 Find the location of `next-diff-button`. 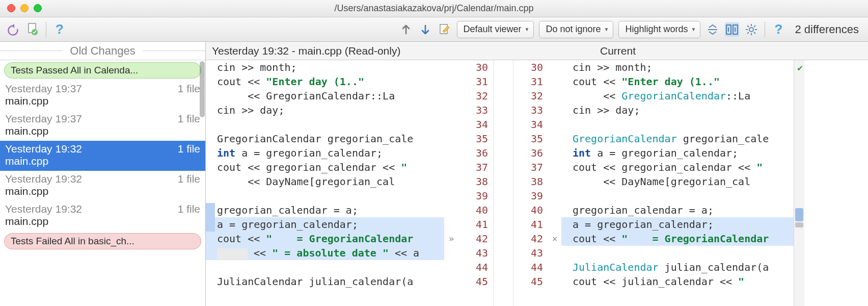

next-diff-button is located at coordinates (425, 30).